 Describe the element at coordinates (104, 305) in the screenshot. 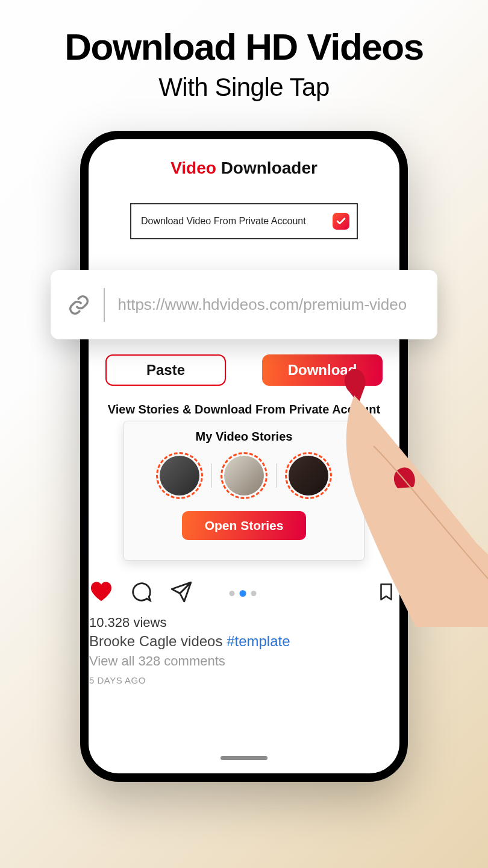

I see `input-separator` at that location.